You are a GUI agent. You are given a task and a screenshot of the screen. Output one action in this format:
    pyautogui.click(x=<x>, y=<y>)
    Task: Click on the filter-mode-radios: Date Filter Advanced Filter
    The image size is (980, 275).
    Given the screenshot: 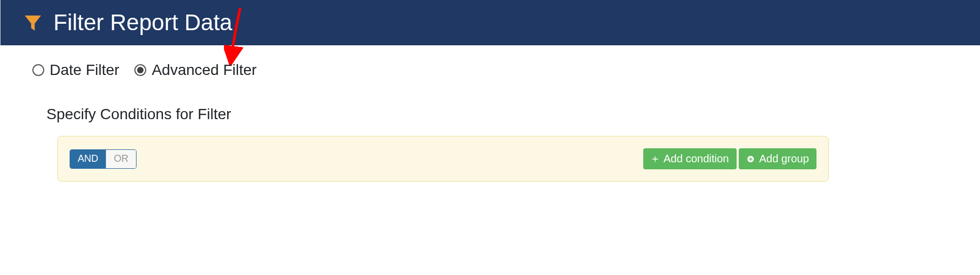 What is the action you would take?
    pyautogui.click(x=490, y=70)
    